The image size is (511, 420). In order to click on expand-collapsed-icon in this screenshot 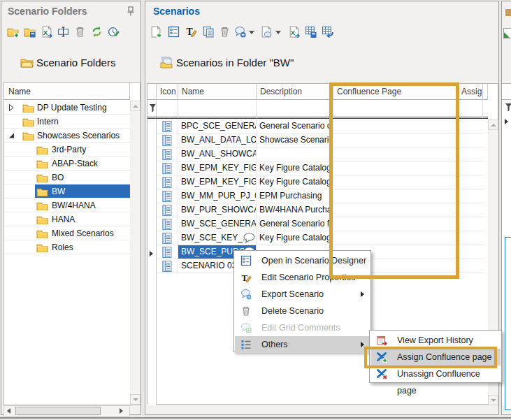, I will do `click(11, 108)`.